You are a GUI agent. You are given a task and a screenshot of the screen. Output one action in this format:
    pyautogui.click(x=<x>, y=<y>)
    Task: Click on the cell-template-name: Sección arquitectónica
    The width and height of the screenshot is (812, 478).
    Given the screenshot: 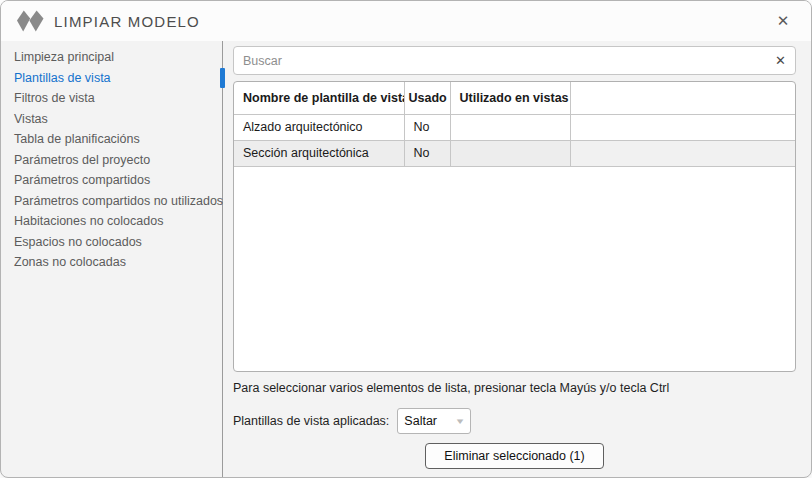 What is the action you would take?
    pyautogui.click(x=319, y=153)
    